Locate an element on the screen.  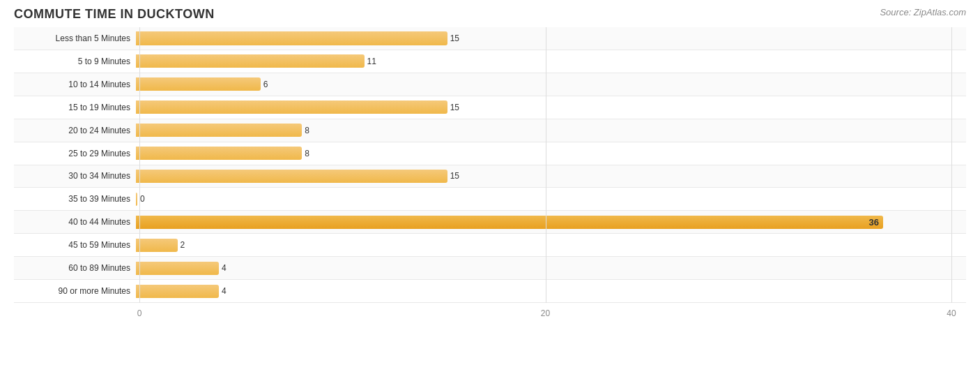
bar-label: 60 to 89 Minutes is located at coordinates (75, 268).